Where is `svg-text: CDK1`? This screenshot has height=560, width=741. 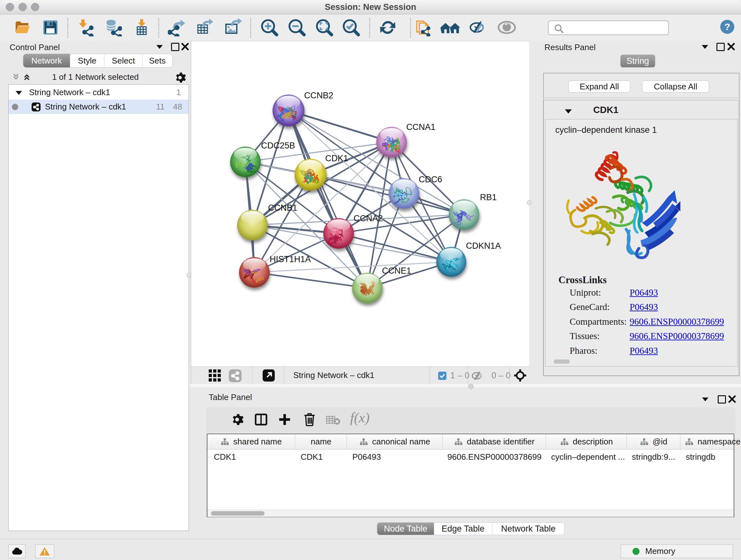
svg-text: CDK1 is located at coordinates (337, 158).